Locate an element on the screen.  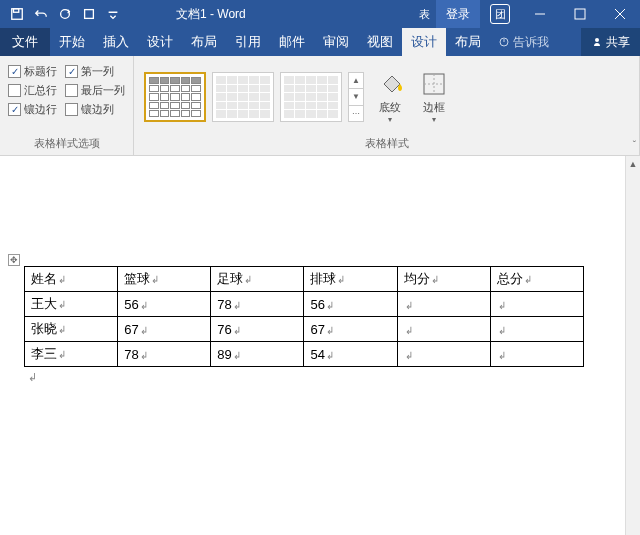
table-row: 李三↲78↲89↲54↲↲↲ is located at coordinates (304, 354).